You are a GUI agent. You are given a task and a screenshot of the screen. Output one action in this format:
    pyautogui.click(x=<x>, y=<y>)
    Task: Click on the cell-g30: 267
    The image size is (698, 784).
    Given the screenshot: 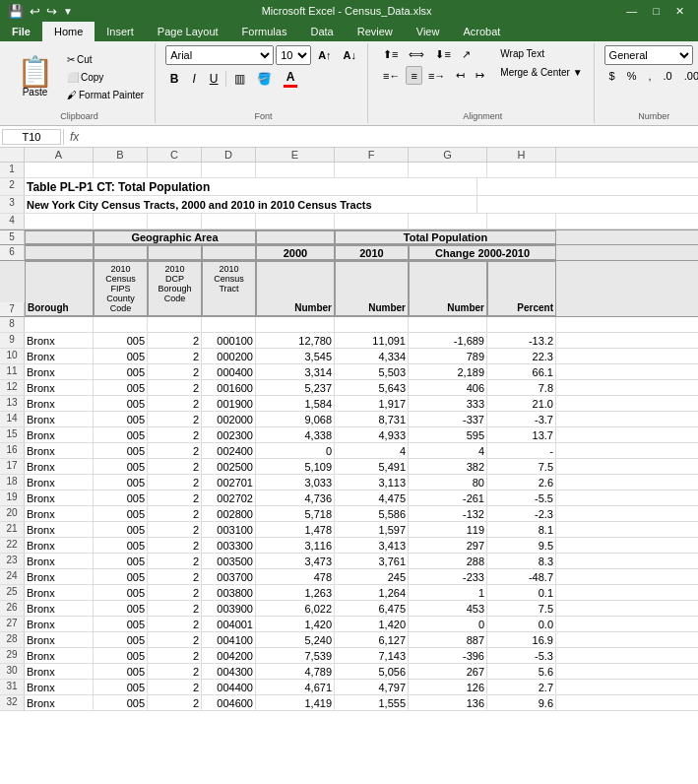 What is the action you would take?
    pyautogui.click(x=448, y=672)
    